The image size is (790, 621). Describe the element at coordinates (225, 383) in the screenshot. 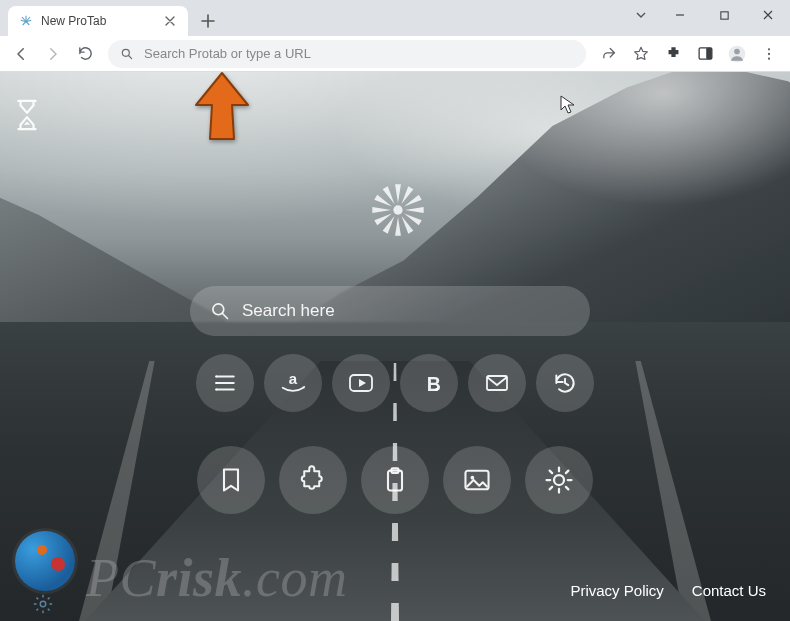

I see `menu-icon` at that location.